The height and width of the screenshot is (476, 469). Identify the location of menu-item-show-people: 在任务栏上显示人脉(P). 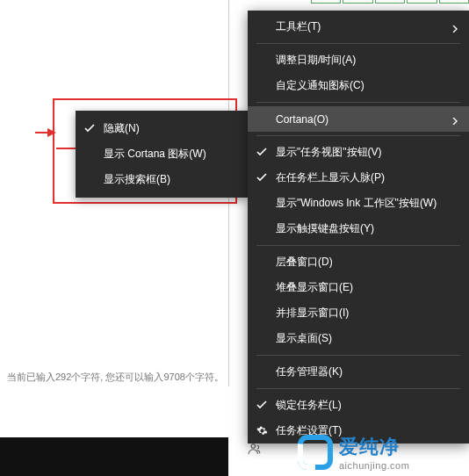
(358, 177).